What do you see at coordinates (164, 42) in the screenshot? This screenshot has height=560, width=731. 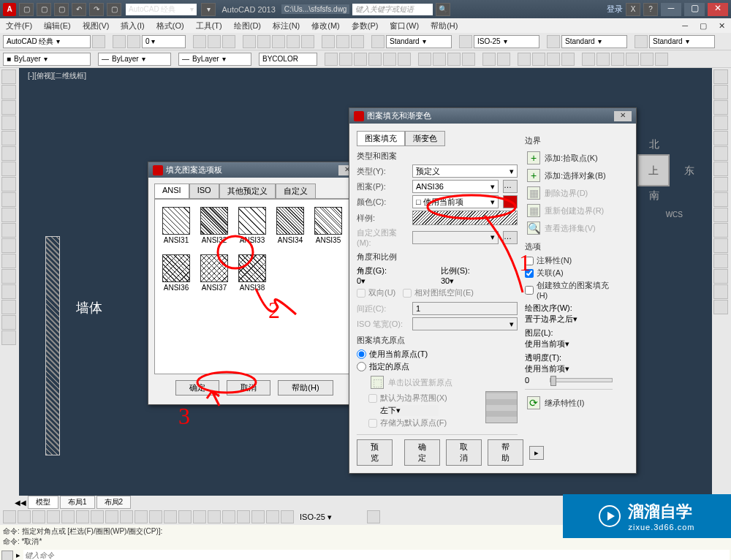 I see `layer-zero: 0 ▾` at bounding box center [164, 42].